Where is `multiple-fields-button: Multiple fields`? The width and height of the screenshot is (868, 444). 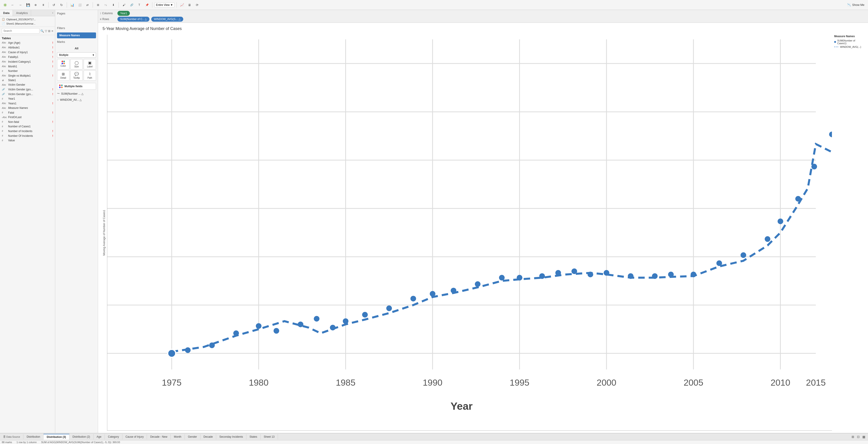
multiple-fields-button: Multiple fields is located at coordinates (76, 86).